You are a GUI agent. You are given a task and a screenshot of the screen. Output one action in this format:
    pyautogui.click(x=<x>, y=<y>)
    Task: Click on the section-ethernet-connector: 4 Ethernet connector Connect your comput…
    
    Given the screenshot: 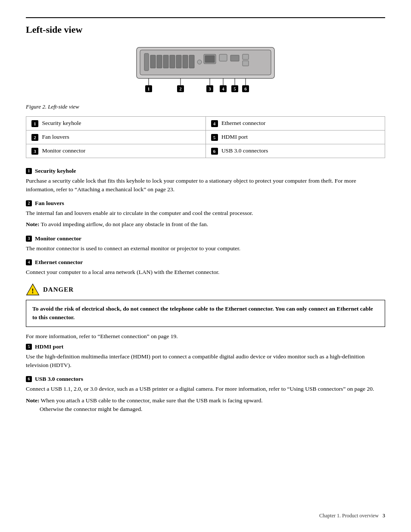 What is the action you would take?
    pyautogui.click(x=206, y=268)
    